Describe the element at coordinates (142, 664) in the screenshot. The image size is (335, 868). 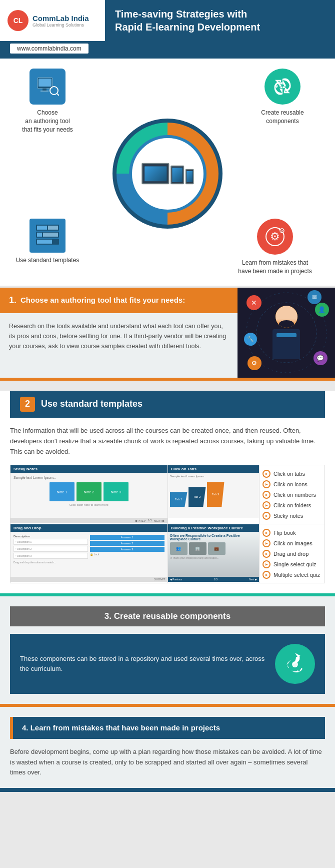
I see `point3-text: These components can be stored in a repo…` at that location.